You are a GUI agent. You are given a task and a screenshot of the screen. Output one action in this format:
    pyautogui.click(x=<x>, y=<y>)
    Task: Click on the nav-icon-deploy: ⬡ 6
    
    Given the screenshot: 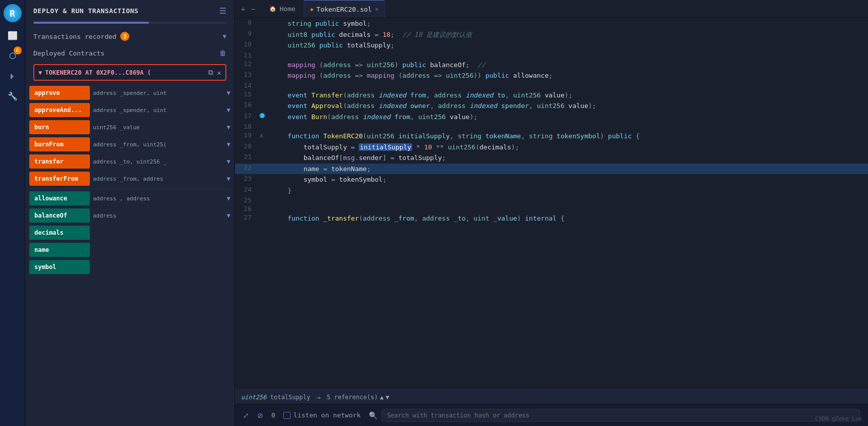 What is the action you would take?
    pyautogui.click(x=13, y=56)
    